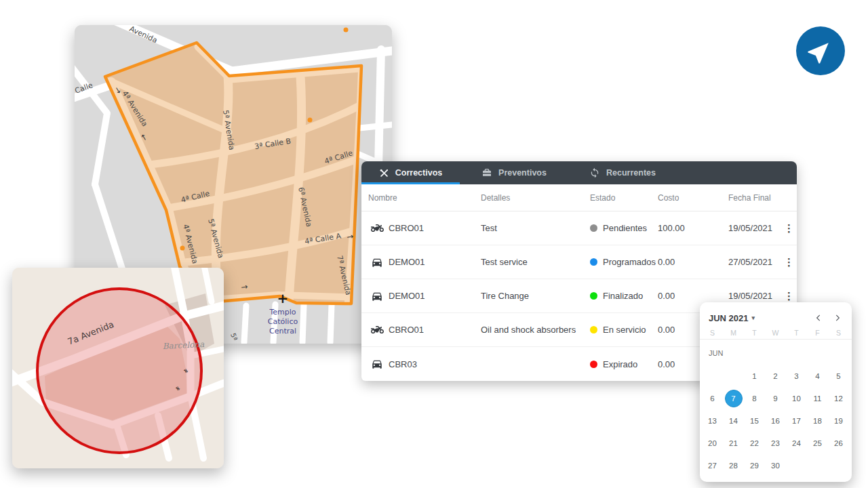 The width and height of the screenshot is (868, 488). What do you see at coordinates (821, 51) in the screenshot?
I see `navigation-arrow-icon` at bounding box center [821, 51].